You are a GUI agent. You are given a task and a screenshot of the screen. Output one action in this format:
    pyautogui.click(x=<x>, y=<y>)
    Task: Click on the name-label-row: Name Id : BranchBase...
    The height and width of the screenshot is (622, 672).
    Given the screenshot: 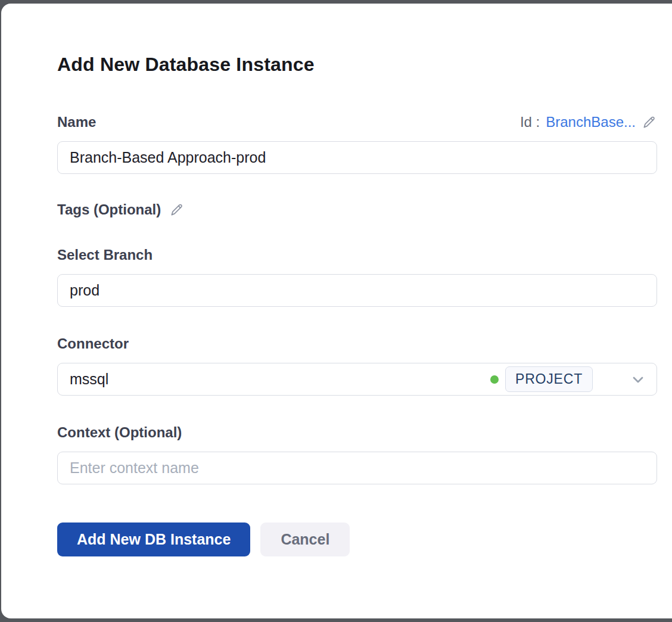 What is the action you would take?
    pyautogui.click(x=357, y=122)
    